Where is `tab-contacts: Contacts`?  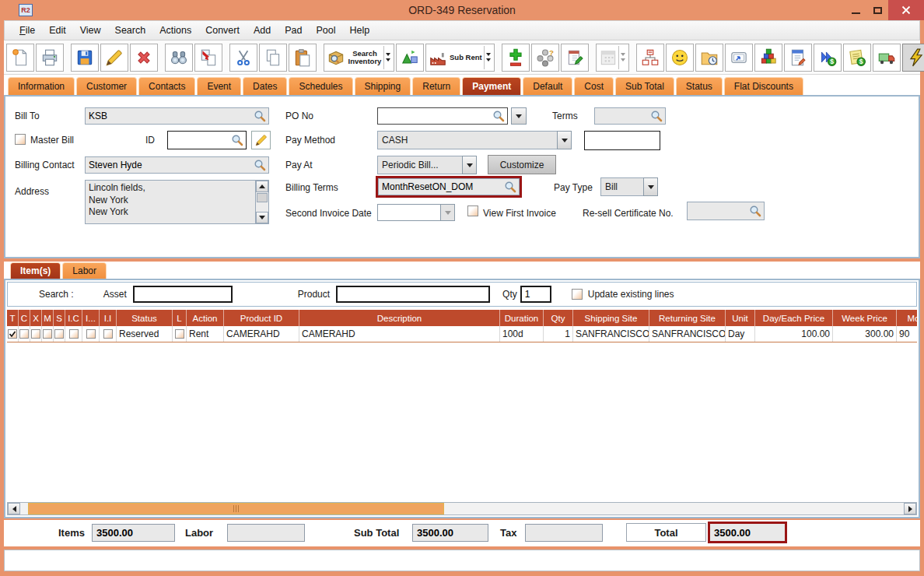 tab-contacts: Contacts is located at coordinates (166, 86).